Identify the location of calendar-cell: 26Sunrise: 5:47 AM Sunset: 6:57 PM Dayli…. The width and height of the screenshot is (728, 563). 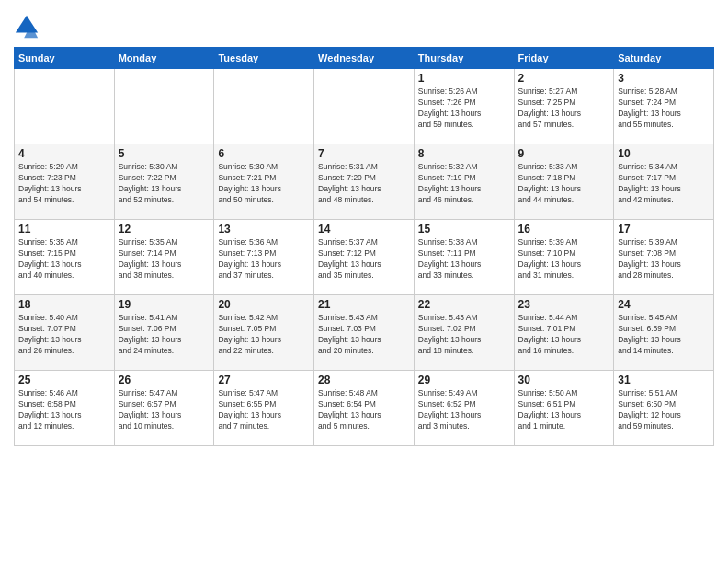
(164, 408).